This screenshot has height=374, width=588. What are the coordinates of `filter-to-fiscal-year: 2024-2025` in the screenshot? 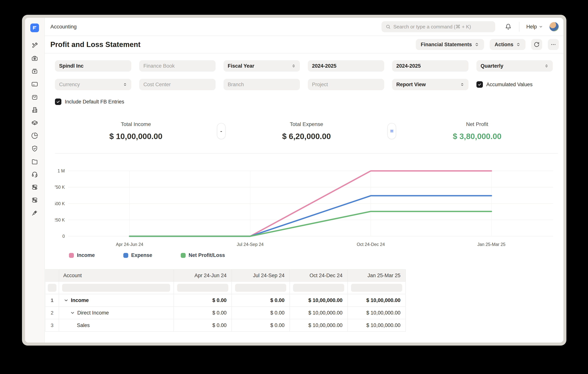 It's located at (430, 66).